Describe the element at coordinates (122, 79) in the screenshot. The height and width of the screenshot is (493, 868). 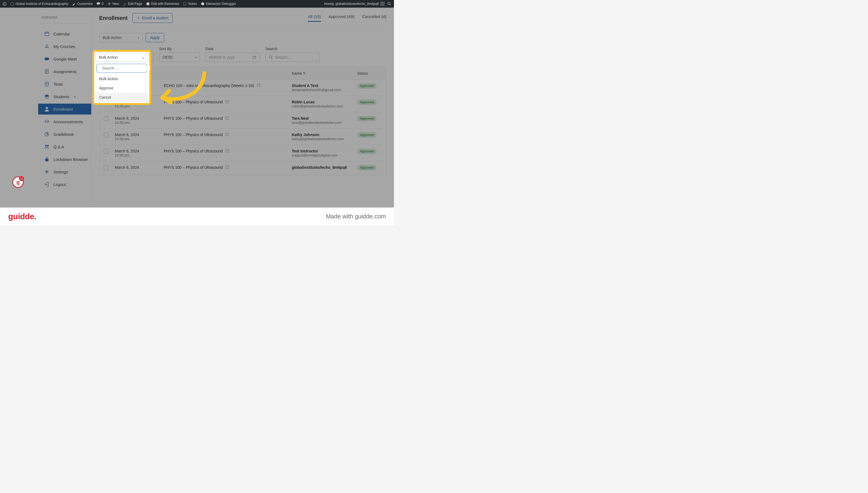
I see `dropdown-option-bulk-action: Bulk Action` at that location.